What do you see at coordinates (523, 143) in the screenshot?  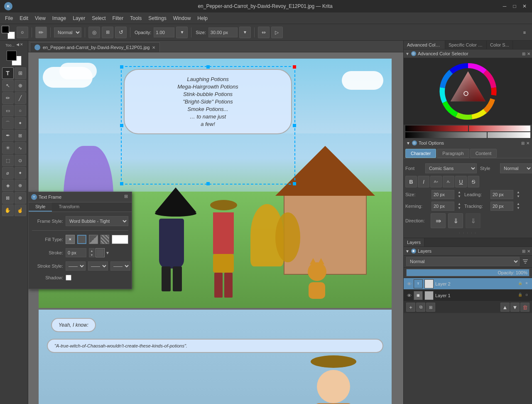 I see `tool-options-detach: ⊞` at bounding box center [523, 143].